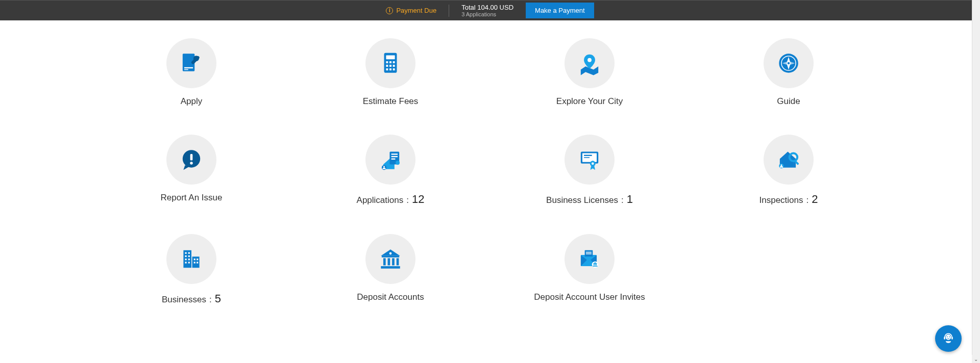 The height and width of the screenshot is (363, 980). I want to click on tile-estimate-fees-label: Estimate Fees, so click(391, 101).